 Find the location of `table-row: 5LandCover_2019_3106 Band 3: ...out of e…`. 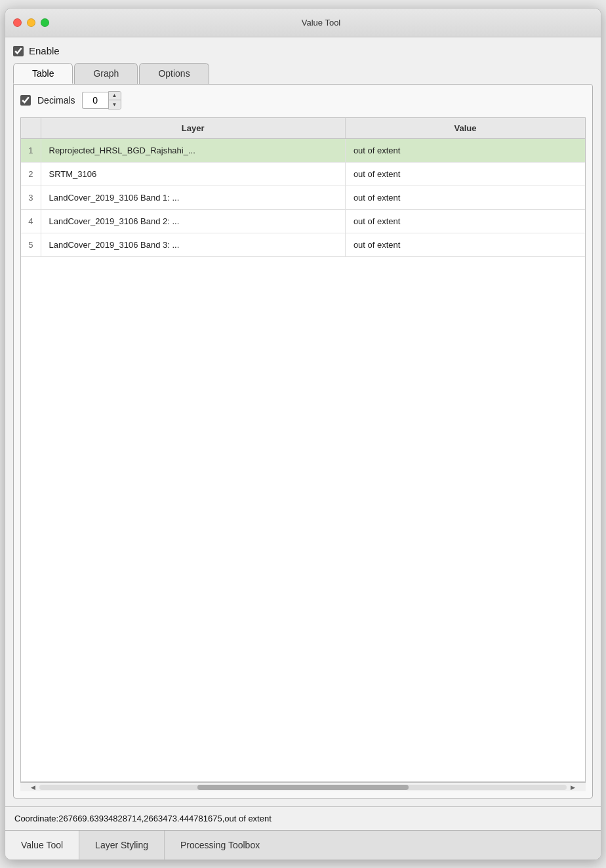

table-row: 5LandCover_2019_3106 Band 3: ...out of e… is located at coordinates (303, 245).